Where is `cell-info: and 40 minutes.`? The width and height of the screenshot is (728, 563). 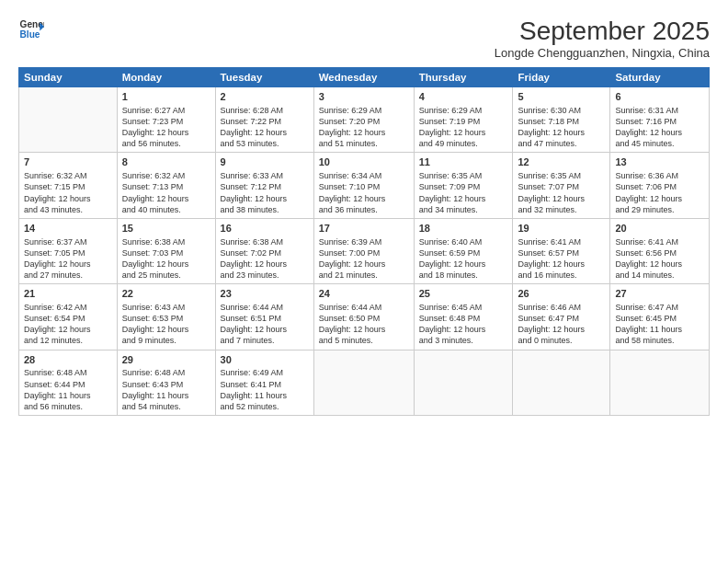 cell-info: and 40 minutes. is located at coordinates (166, 210).